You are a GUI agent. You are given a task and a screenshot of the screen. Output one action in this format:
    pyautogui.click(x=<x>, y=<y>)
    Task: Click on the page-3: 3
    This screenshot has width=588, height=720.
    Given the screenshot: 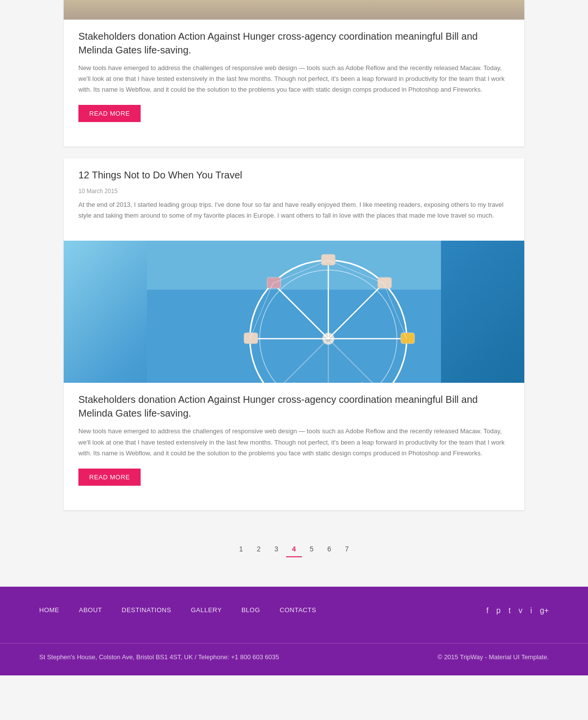 What is the action you would take?
    pyautogui.click(x=276, y=549)
    